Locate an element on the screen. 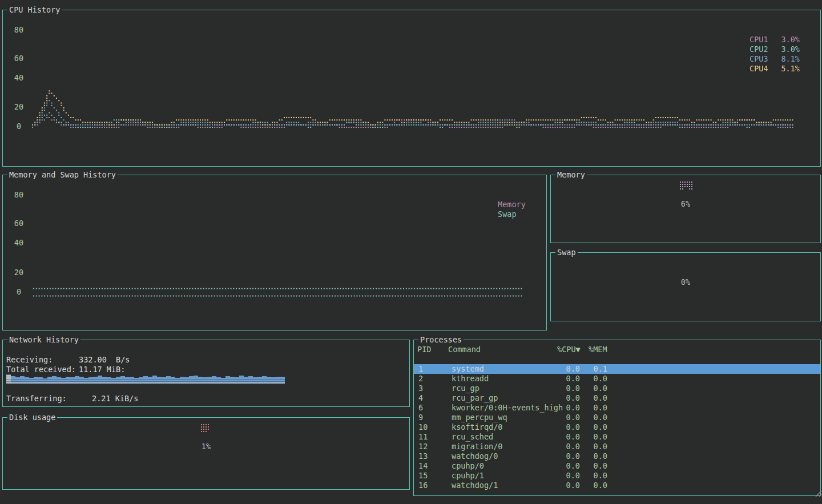  process-row: 3rcu_gp0.00.0 is located at coordinates (617, 388).